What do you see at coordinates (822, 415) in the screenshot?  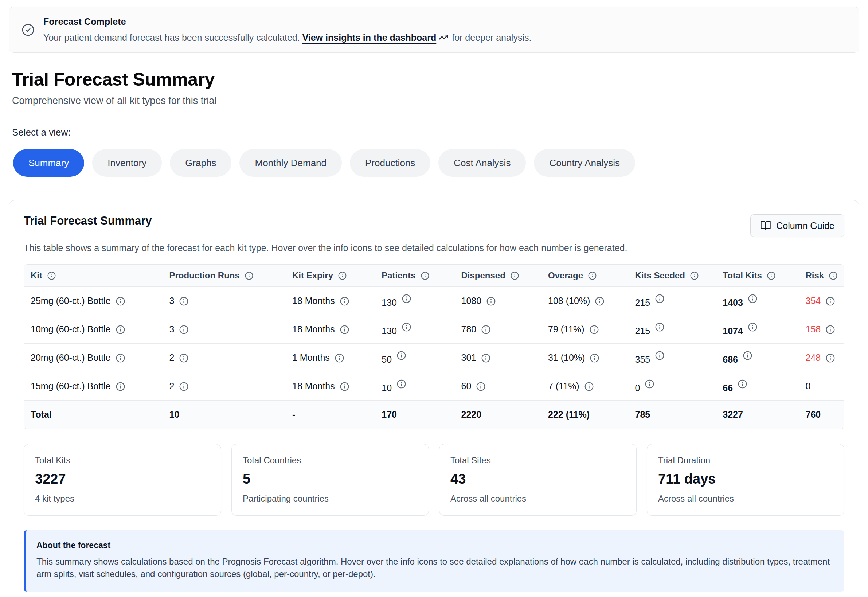 I see `total-risk: 760` at bounding box center [822, 415].